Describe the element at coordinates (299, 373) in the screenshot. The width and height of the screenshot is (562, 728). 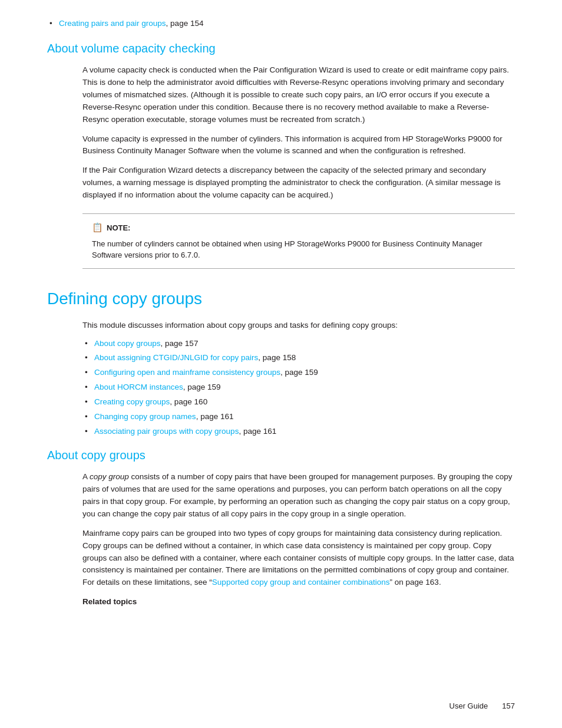
I see `chapter-bullet-3: Configuring open and mainframe consisten…` at that location.